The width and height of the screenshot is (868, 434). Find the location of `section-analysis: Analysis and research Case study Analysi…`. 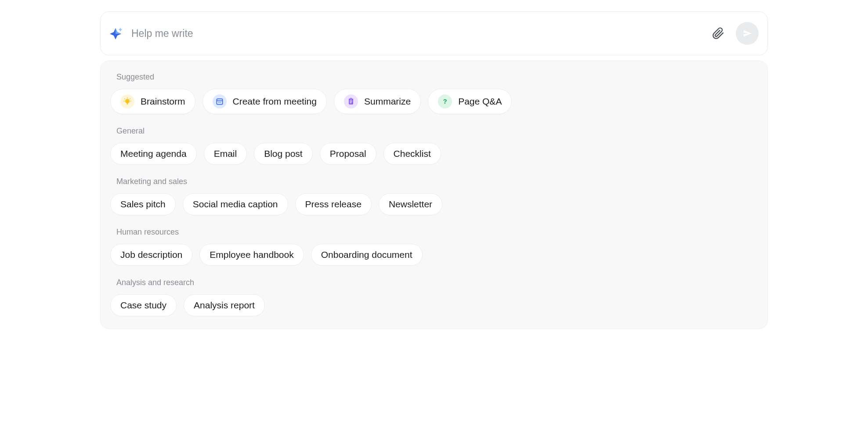

section-analysis: Analysis and research Case study Analysi… is located at coordinates (434, 297).